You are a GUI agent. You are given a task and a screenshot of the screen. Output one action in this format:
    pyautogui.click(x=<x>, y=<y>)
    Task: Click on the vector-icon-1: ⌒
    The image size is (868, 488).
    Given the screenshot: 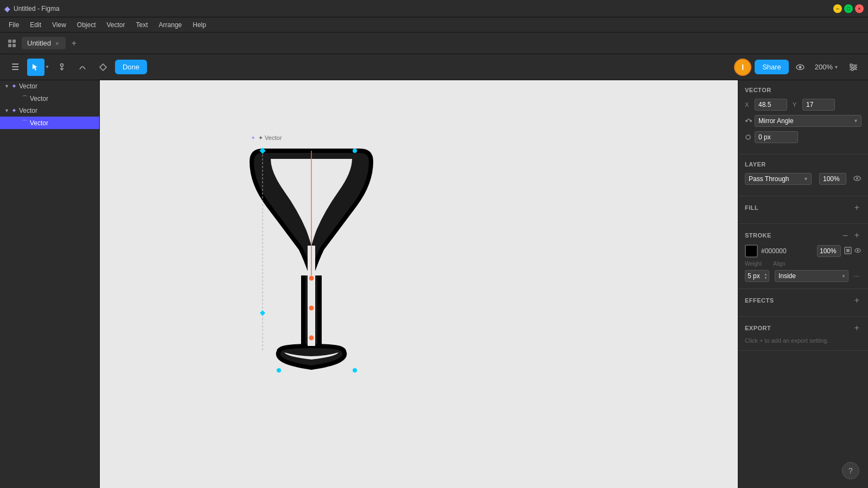 What is the action you would take?
    pyautogui.click(x=25, y=99)
    